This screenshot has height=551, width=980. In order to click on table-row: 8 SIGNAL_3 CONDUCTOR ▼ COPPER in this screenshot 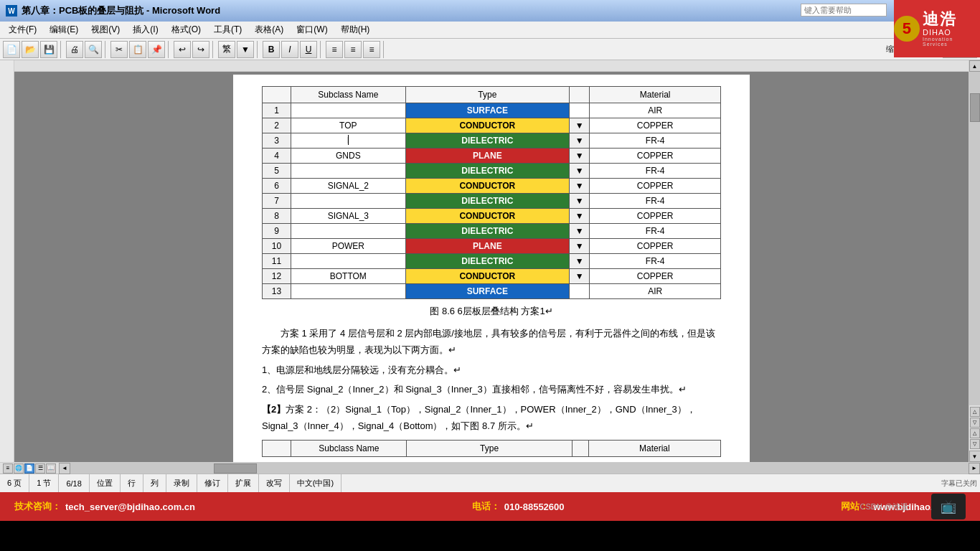, I will do `click(492, 217)`.